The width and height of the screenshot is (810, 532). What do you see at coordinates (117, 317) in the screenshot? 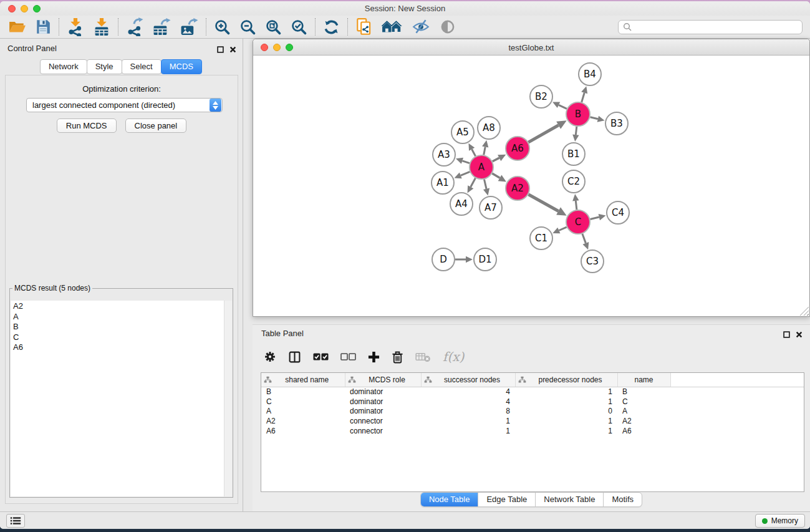
I see `result-item: A` at bounding box center [117, 317].